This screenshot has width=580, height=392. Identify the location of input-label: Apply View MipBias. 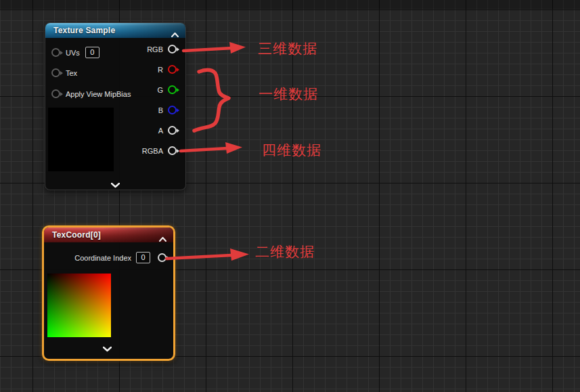
(98, 94).